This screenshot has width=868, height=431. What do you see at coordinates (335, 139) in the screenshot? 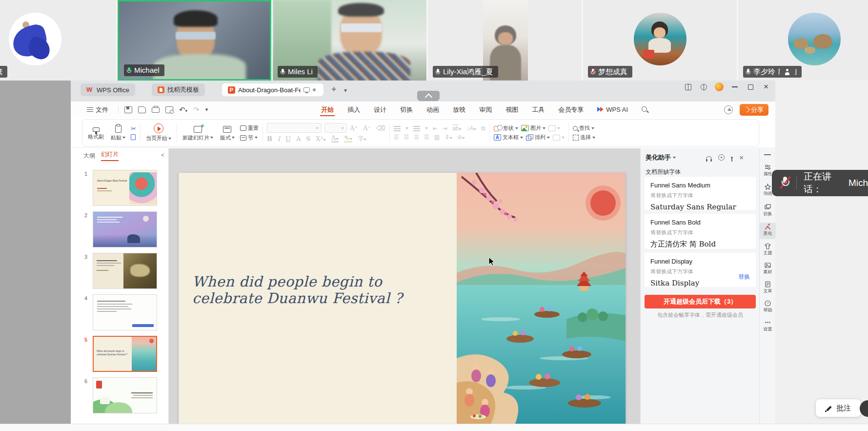
I see `font-color-button: A` at bounding box center [335, 139].